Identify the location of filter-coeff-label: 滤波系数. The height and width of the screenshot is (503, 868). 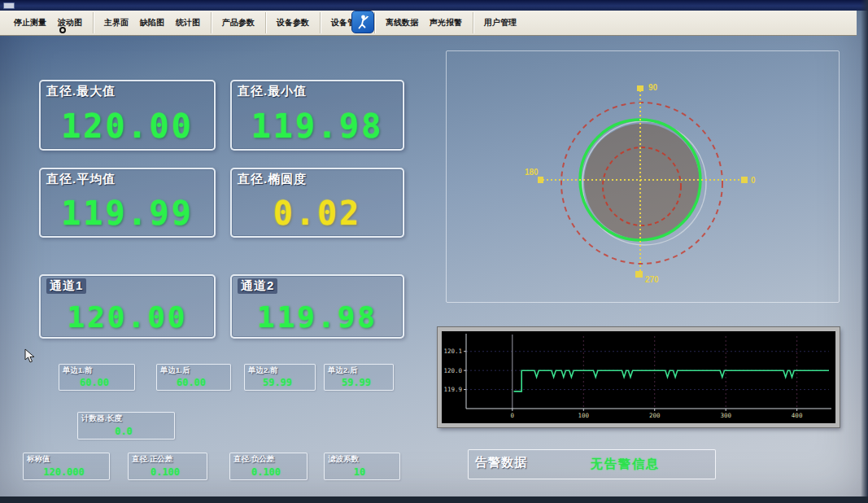
(343, 459).